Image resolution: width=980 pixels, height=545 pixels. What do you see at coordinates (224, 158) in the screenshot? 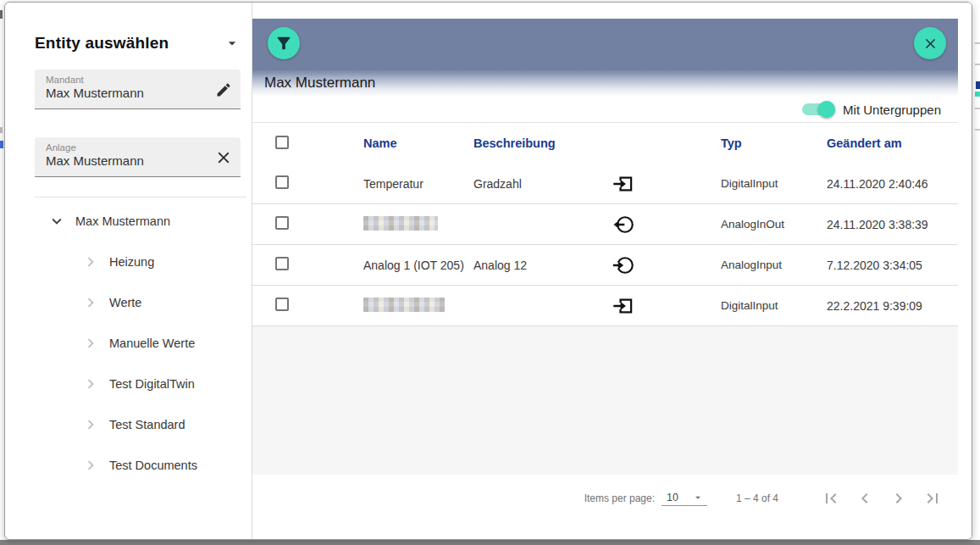
I see `clear-x-icon` at bounding box center [224, 158].